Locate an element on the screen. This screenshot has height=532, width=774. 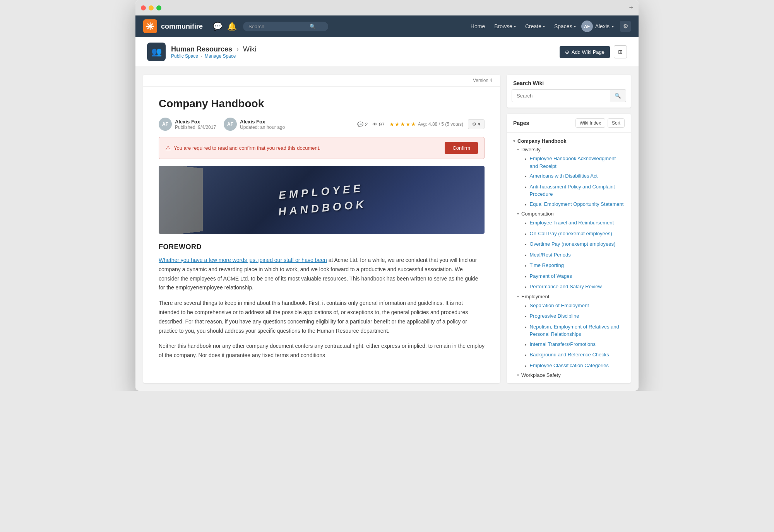
close-button is located at coordinates (143, 8).